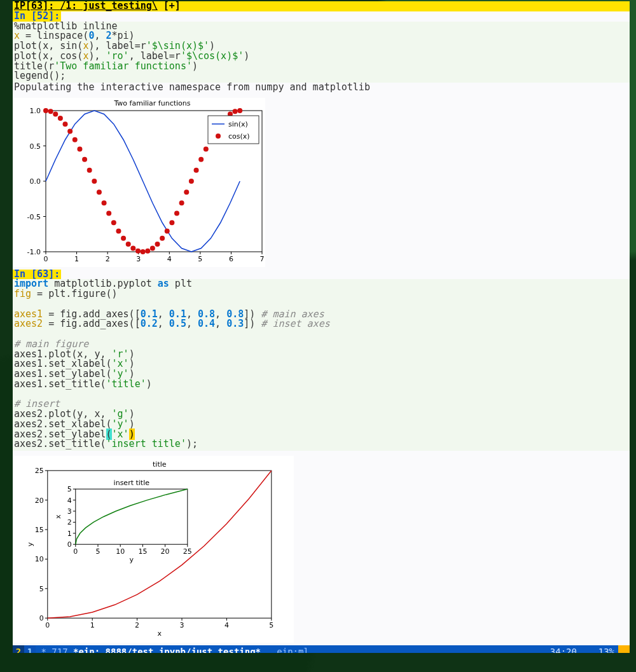 This screenshot has width=636, height=672. I want to click on code-line: axes2.set_title('insert title');, so click(321, 444).